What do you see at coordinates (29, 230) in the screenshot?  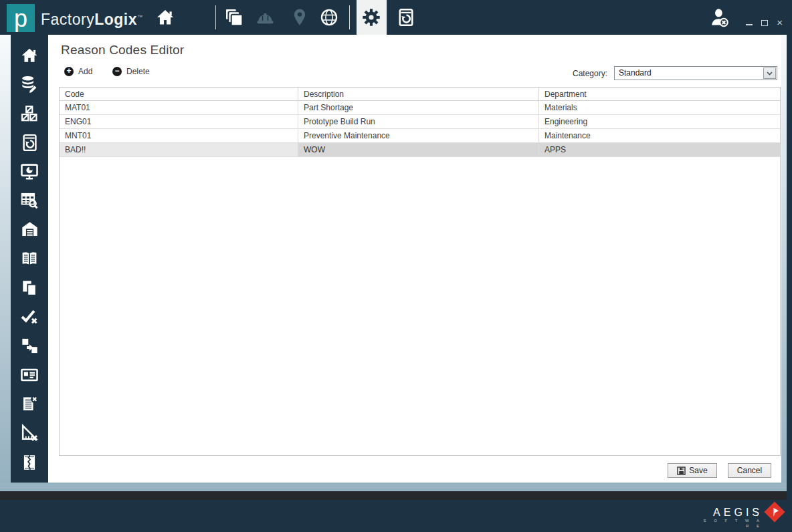 I see `sidebar-item-warehouse` at bounding box center [29, 230].